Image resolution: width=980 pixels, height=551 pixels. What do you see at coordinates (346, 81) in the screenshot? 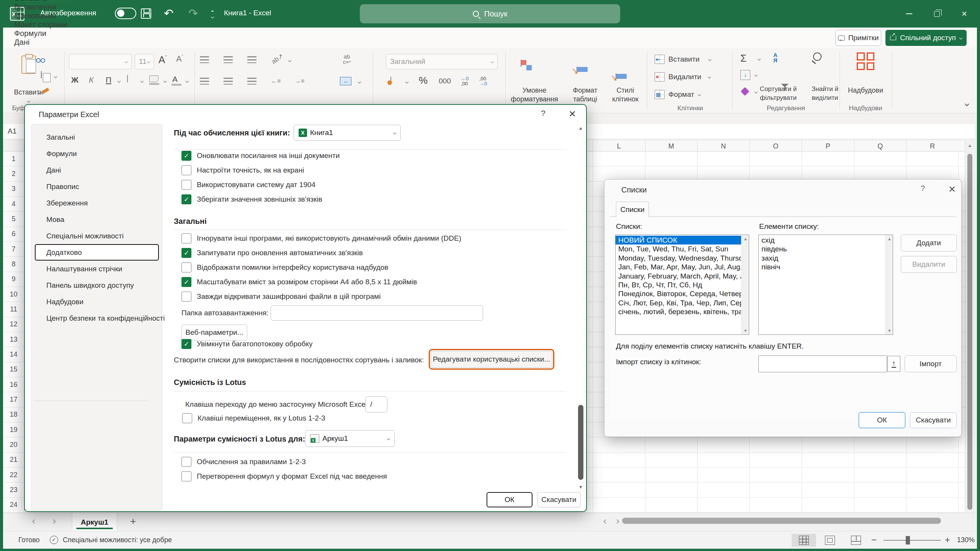
I see `merge-center-icon: ↔` at bounding box center [346, 81].